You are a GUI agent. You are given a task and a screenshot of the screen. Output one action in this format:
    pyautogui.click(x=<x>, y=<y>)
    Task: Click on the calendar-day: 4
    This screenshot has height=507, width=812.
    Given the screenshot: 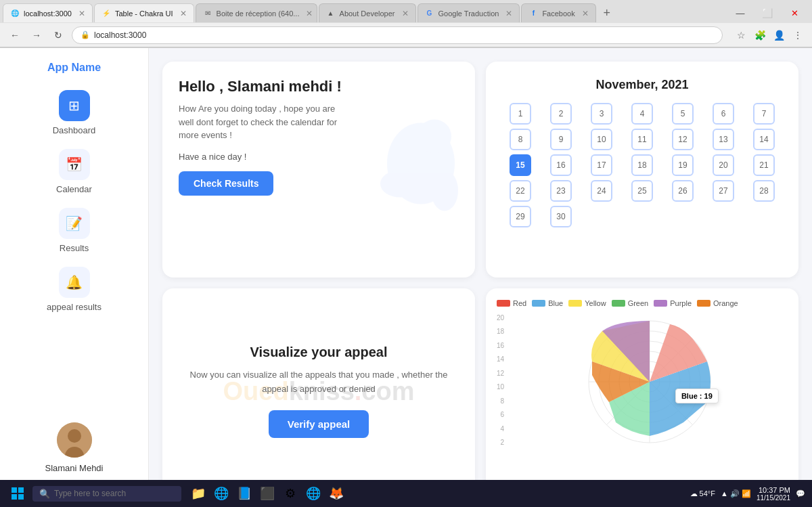 What is the action you would take?
    pyautogui.click(x=642, y=114)
    